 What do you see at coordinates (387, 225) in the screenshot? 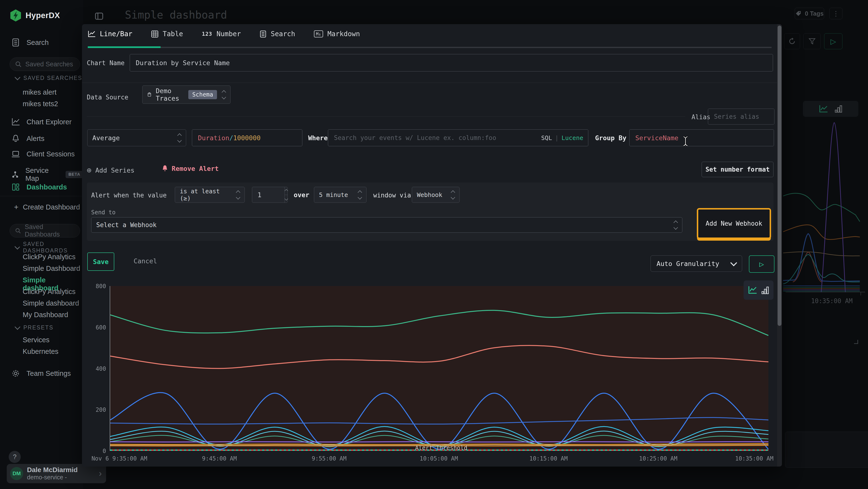
I see `webhook-select: Select a Webhook` at bounding box center [387, 225].